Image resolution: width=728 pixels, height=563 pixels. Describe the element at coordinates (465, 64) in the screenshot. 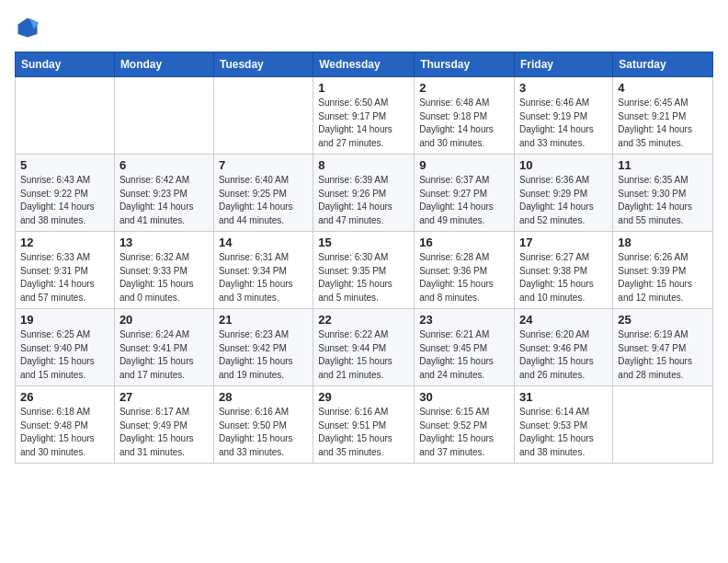

I see `weekday-header-thursday: Thursday` at that location.